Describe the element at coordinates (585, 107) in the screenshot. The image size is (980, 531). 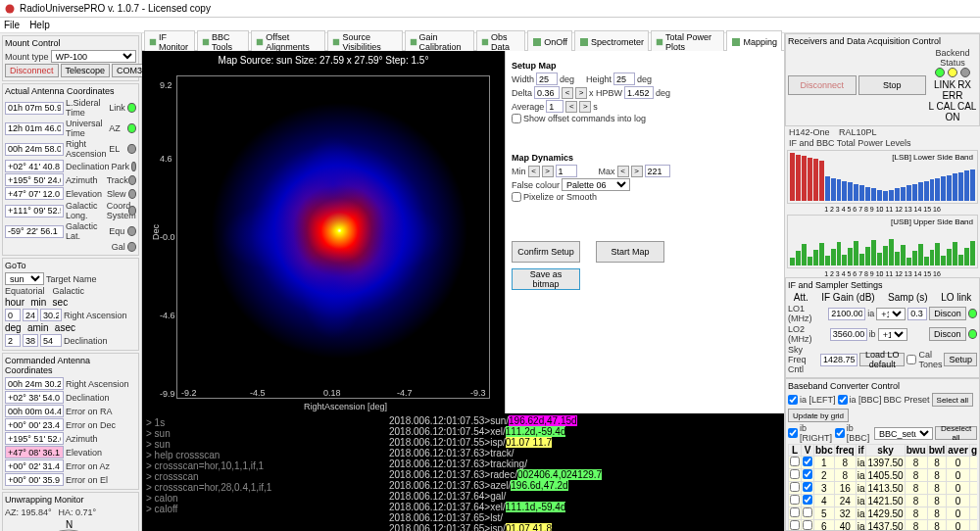
I see `avg-up: >` at that location.